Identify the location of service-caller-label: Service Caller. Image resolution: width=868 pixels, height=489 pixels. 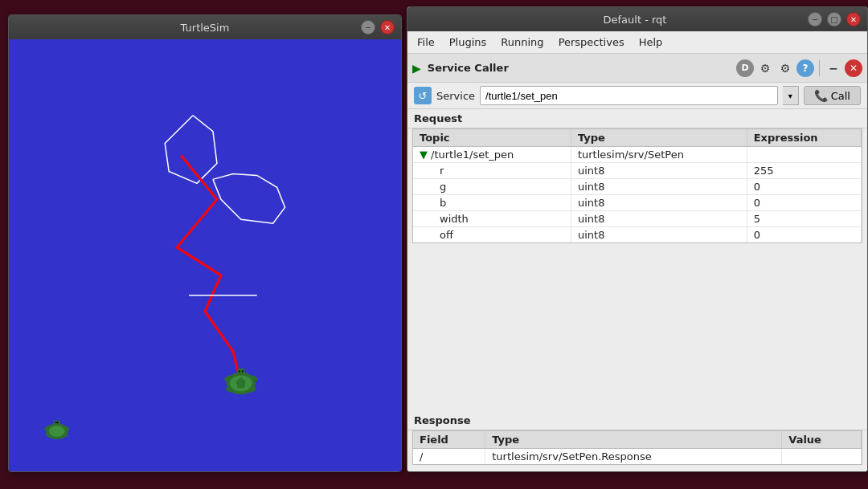
(468, 67).